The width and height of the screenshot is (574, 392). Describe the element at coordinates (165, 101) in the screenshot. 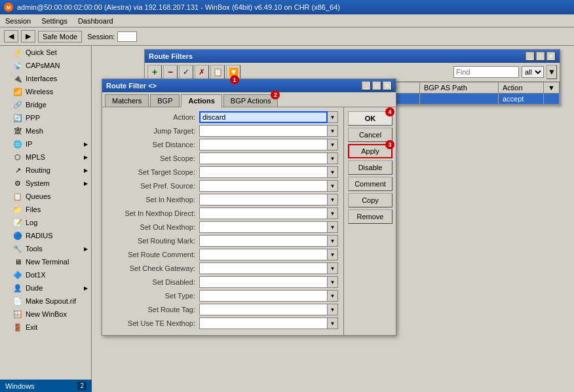

I see `tab-bgp: BGP` at that location.